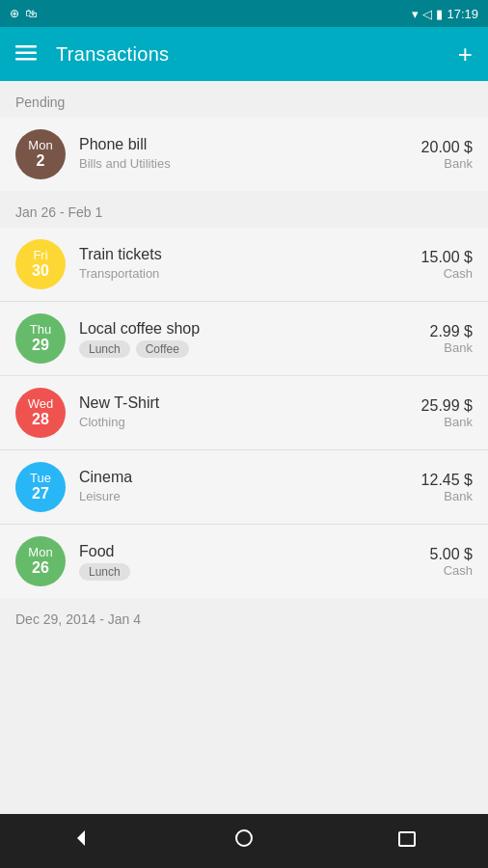  Describe the element at coordinates (244, 154) in the screenshot. I see `transaction-item: Mon 2 Phone bill Bills and Utilities 20.…` at that location.